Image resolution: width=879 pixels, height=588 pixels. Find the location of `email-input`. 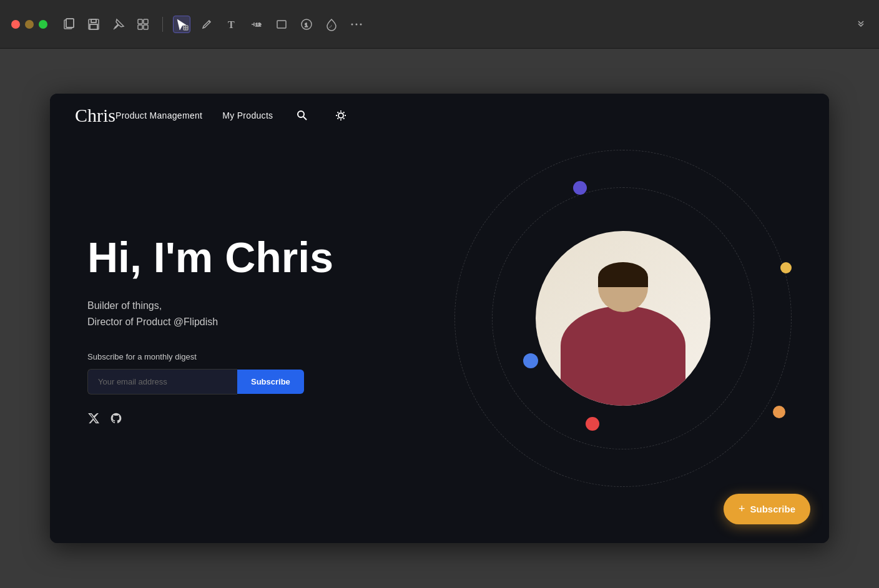

email-input is located at coordinates (162, 382).